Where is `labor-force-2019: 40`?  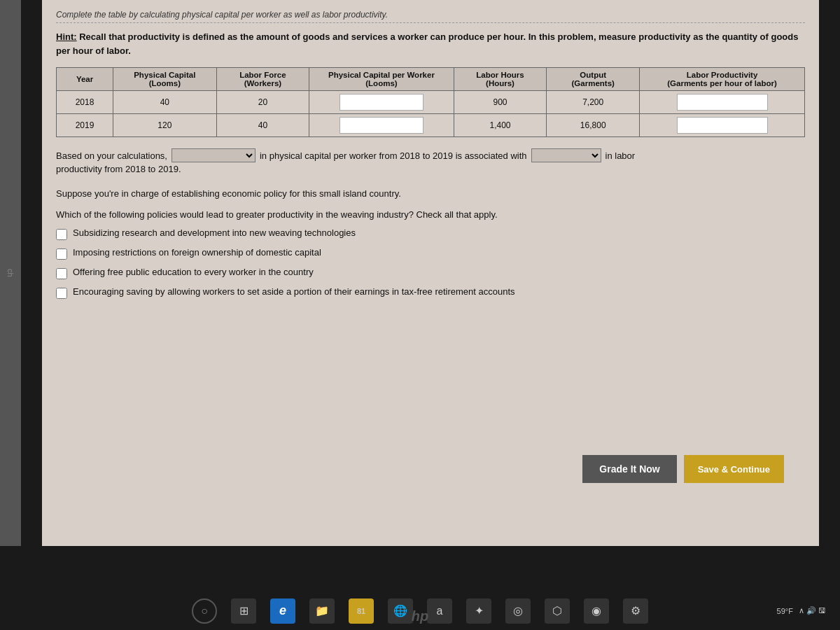 labor-force-2019: 40 is located at coordinates (263, 126).